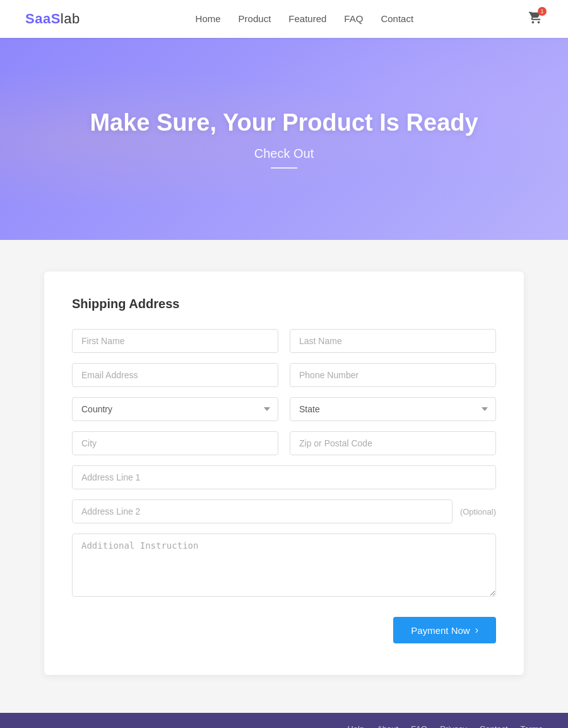 Image resolution: width=568 pixels, height=728 pixels. What do you see at coordinates (284, 511) in the screenshot?
I see `address2-row: (Optional)` at bounding box center [284, 511].